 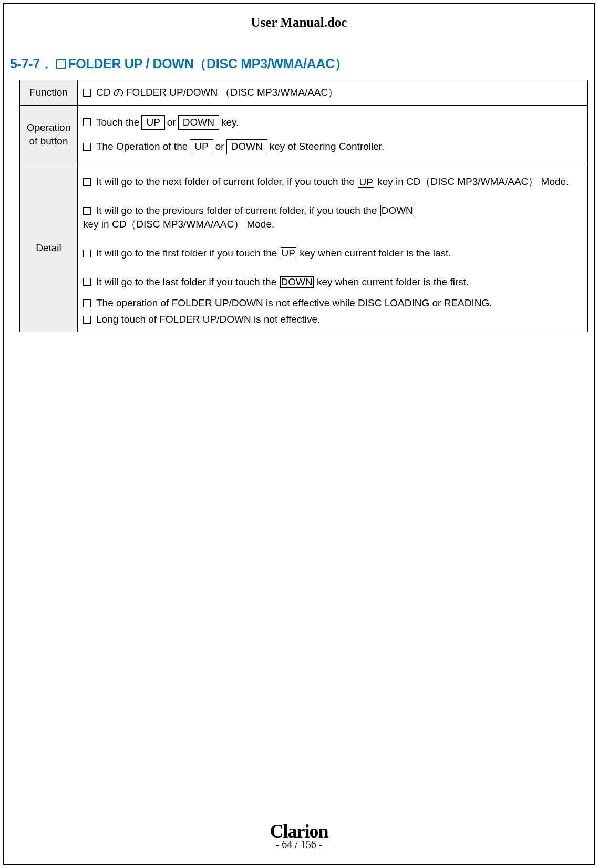 What do you see at coordinates (118, 123) in the screenshot?
I see `op-line1-pre: Touch the` at bounding box center [118, 123].